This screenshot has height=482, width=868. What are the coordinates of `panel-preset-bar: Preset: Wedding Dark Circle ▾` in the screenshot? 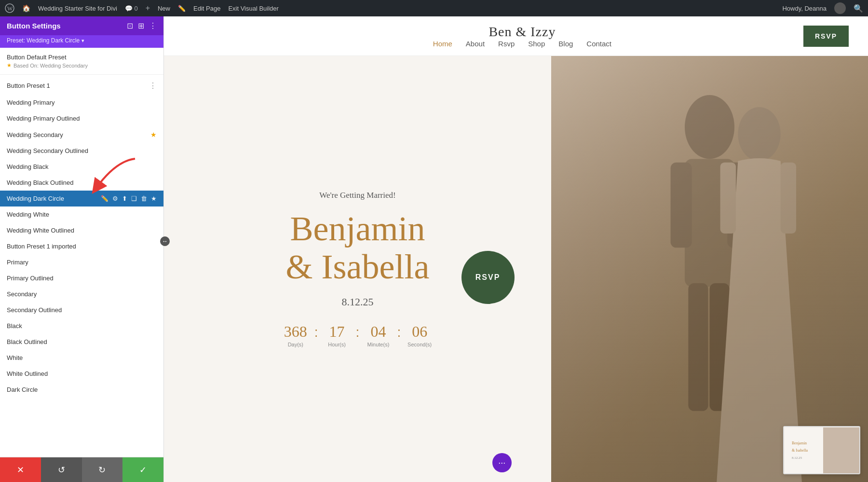 It's located at (82, 41).